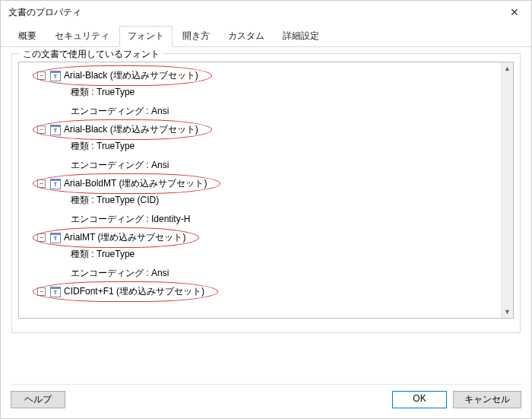  What do you see at coordinates (45, 12) in the screenshot?
I see `window-title: 文書のプロパティ` at bounding box center [45, 12].